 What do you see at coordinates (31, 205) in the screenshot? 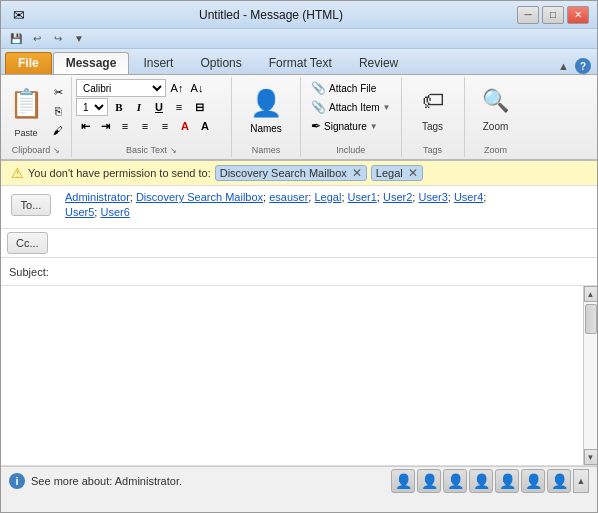
I see `to-button: To...` at bounding box center [31, 205].